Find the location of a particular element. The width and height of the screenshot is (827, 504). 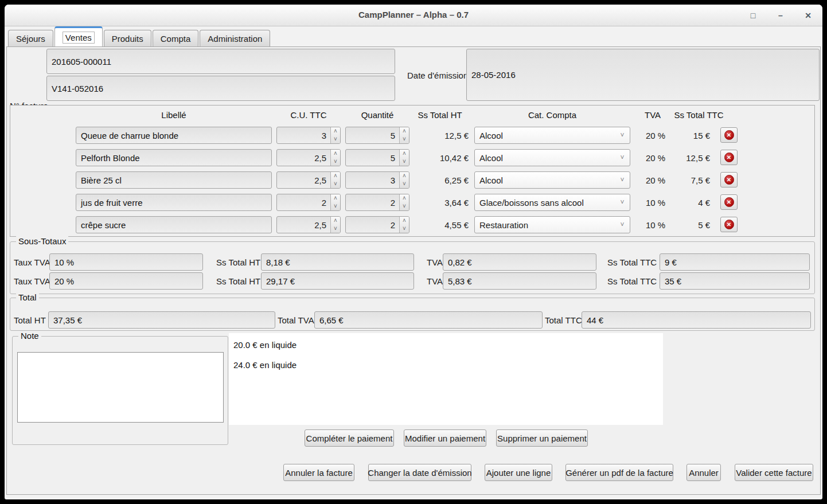

total-ht-label: Total HT is located at coordinates (30, 320).